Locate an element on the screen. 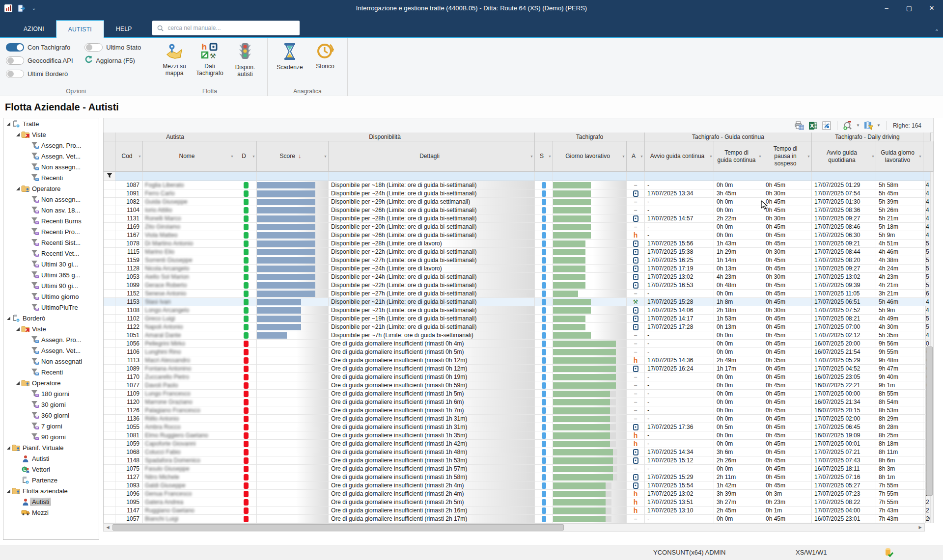 Image resolution: width=943 pixels, height=560 pixels. tree-item-ultimo-giorno: Ultimo giorno is located at coordinates (51, 296).